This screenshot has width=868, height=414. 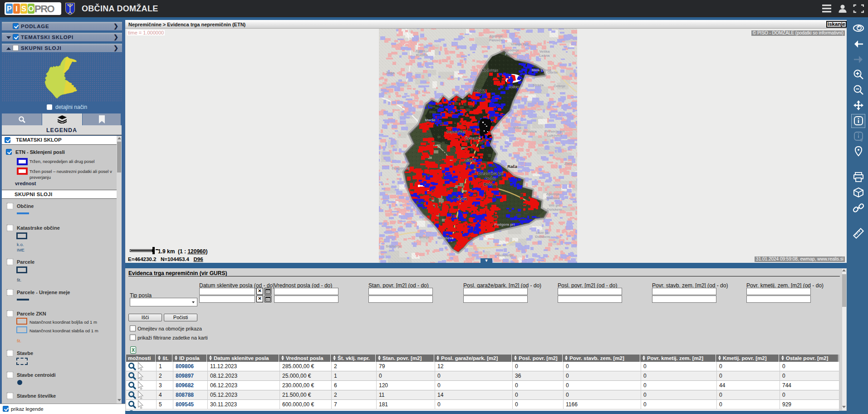 What do you see at coordinates (560, 86) in the screenshot?
I see `svg-text: Češnje` at bounding box center [560, 86].